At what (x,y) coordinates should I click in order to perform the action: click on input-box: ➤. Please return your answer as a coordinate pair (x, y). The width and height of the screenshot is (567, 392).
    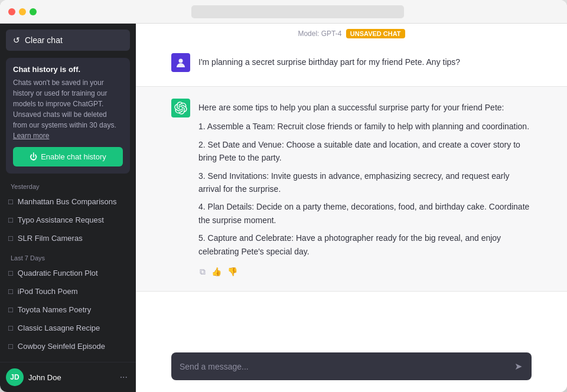
    Looking at the image, I should click on (351, 366).